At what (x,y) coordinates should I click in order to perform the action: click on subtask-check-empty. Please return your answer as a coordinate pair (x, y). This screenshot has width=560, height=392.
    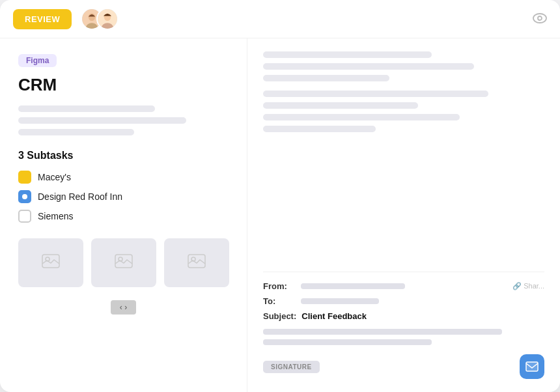
    Looking at the image, I should click on (25, 216).